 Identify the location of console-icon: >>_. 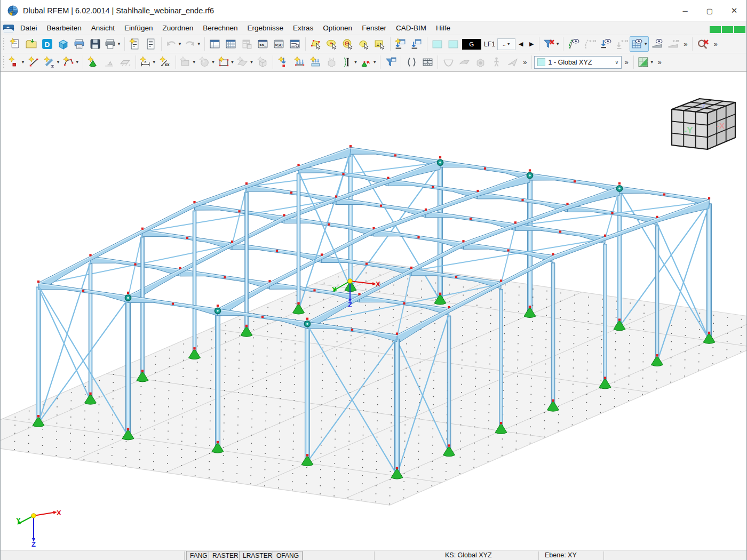
(263, 44).